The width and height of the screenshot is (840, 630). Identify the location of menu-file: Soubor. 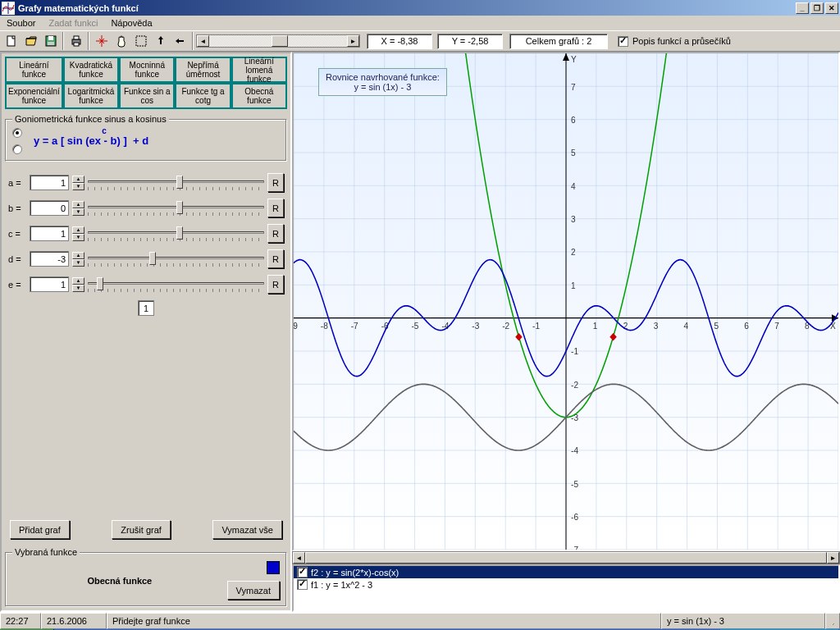
(21, 23).